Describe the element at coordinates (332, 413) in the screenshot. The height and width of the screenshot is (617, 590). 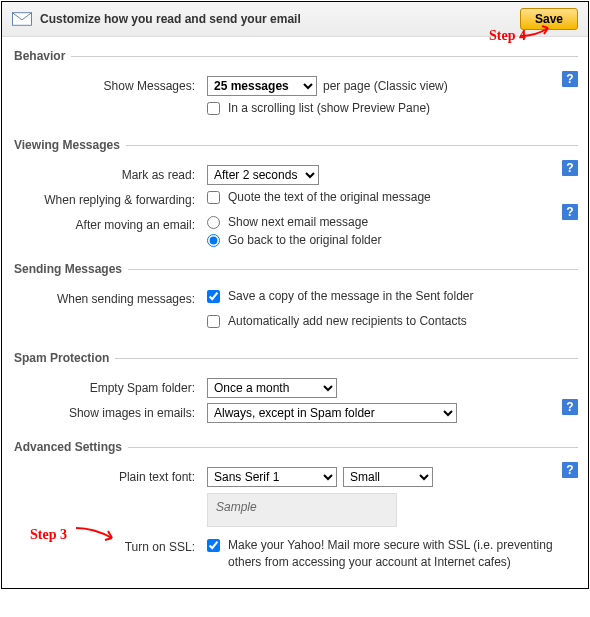
I see `show-images-select: Always, except in Spam folder` at that location.